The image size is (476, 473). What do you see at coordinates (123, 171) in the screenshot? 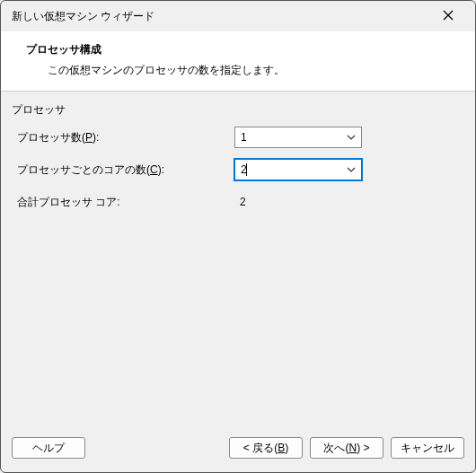
I see `label-cores: プロセッサごとのコアの数(C):` at bounding box center [123, 171].